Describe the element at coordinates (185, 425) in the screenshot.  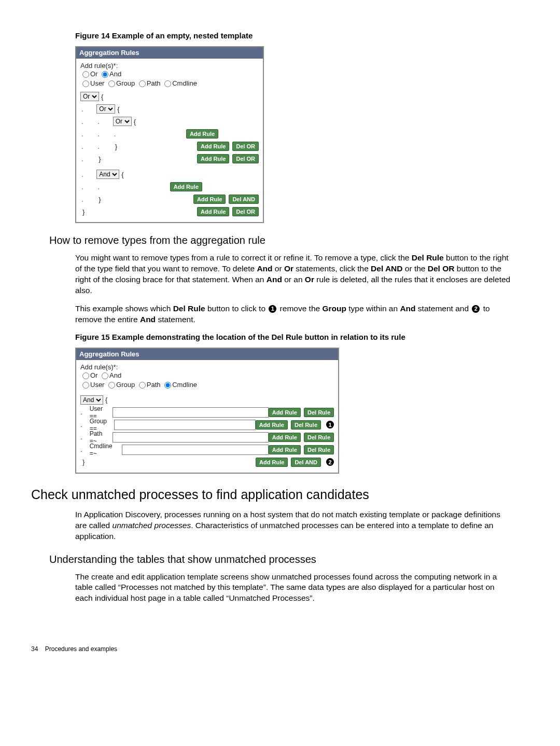
I see `rule-group-input` at that location.